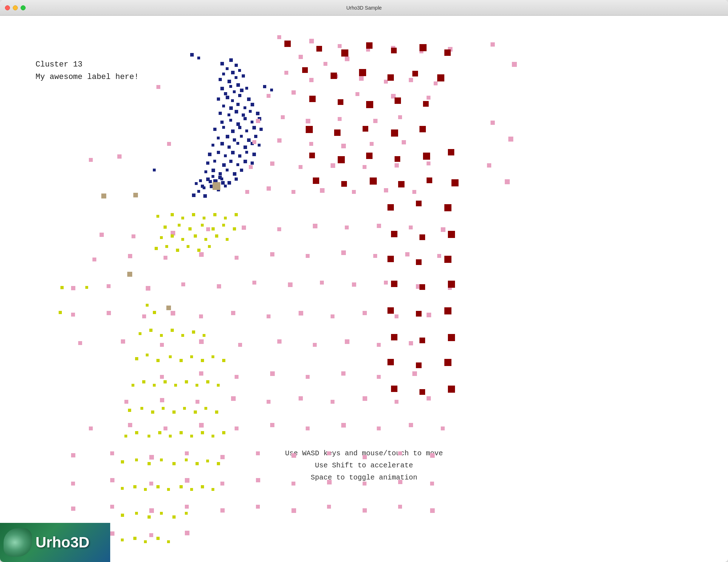 The width and height of the screenshot is (728, 562). I want to click on maximize-button, so click(23, 8).